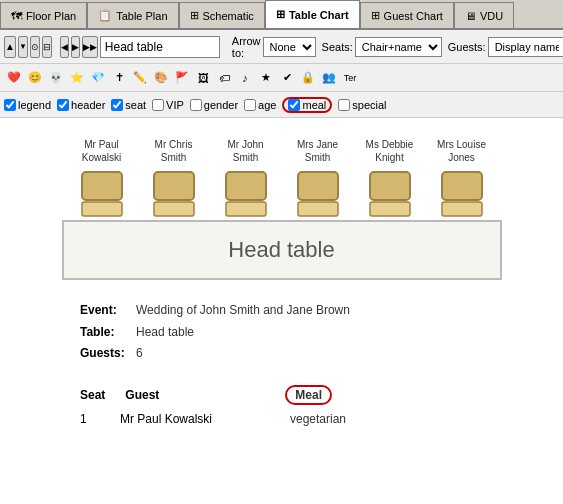  Describe the element at coordinates (44, 15) in the screenshot. I see `tab-floor-plan: 🗺 Floor Plan` at that location.